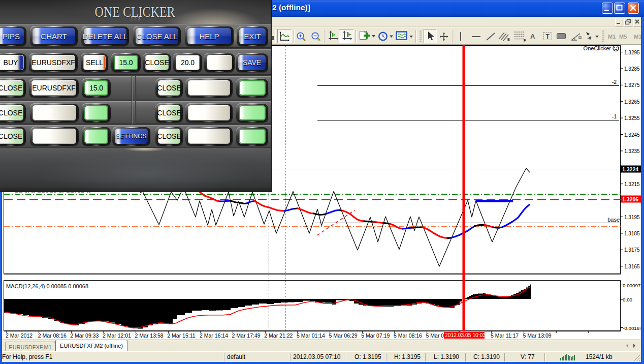 The height and width of the screenshot is (364, 644). What do you see at coordinates (632, 135) in the screenshot?
I see `svg-text: 1.3245` at bounding box center [632, 135].